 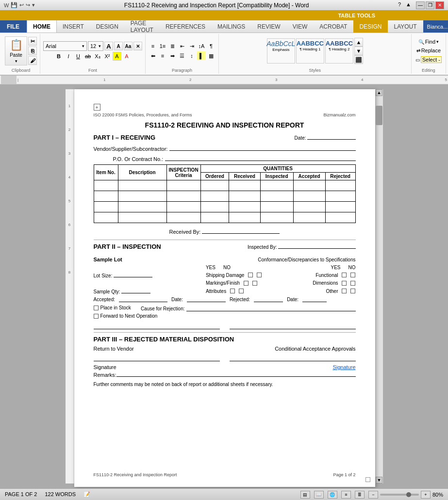 What do you see at coordinates (360, 495) in the screenshot?
I see `draft-btn: ≣` at bounding box center [360, 495].